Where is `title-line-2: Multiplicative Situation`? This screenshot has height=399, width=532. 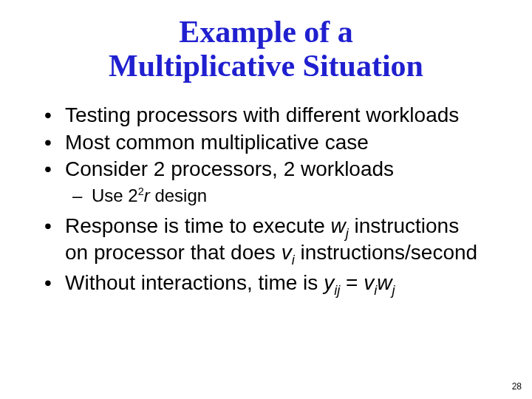 title-line-2: Multiplicative Situation is located at coordinates (266, 66).